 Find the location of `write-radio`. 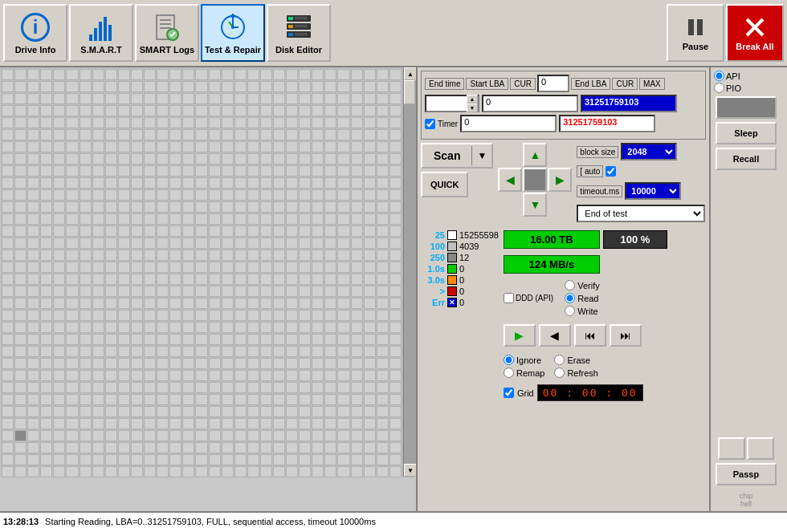

write-radio is located at coordinates (570, 311).